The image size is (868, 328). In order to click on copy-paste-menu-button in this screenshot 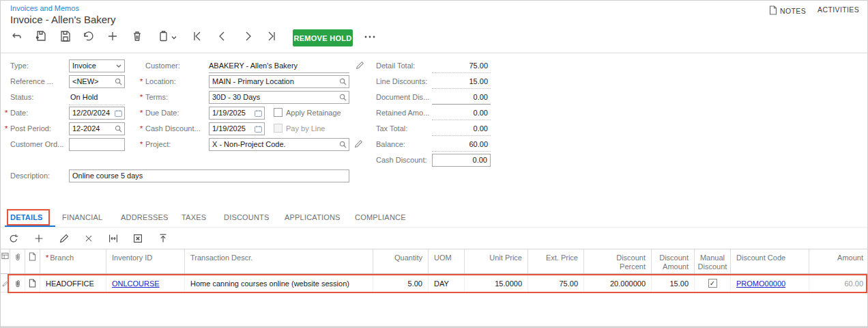, I will do `click(174, 38)`.